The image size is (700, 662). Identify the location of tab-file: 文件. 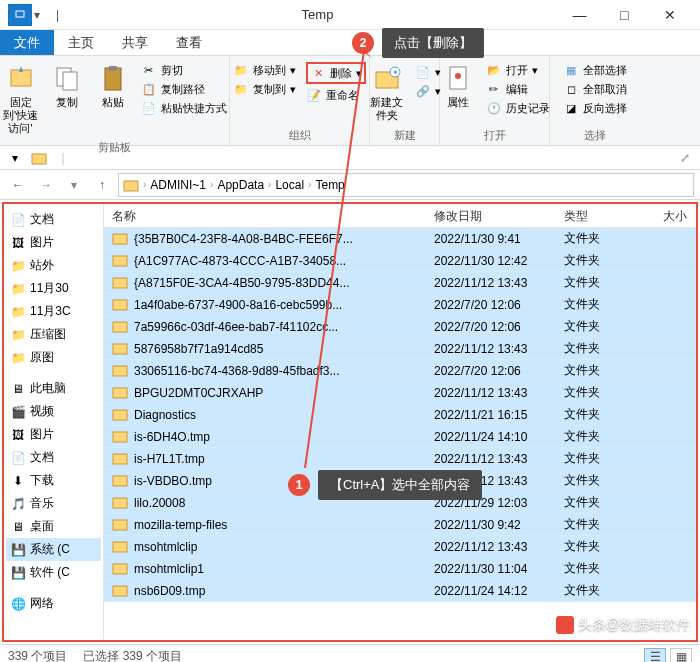
(27, 42).